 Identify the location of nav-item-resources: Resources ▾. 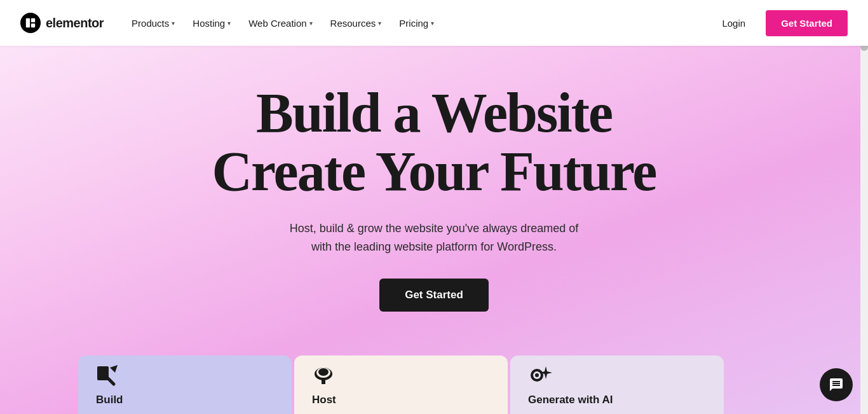
(356, 23).